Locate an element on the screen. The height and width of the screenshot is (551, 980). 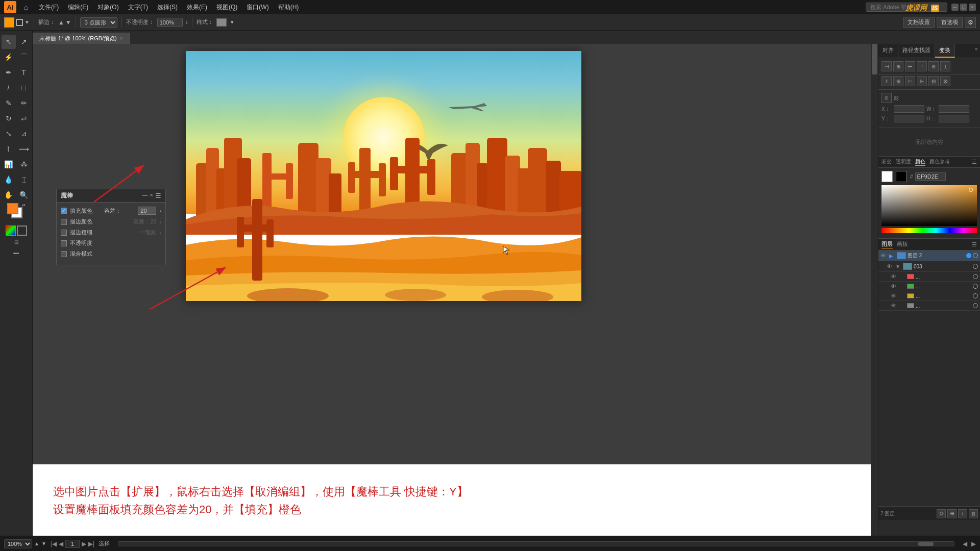
home-icon: ⌂ is located at coordinates (26, 7).